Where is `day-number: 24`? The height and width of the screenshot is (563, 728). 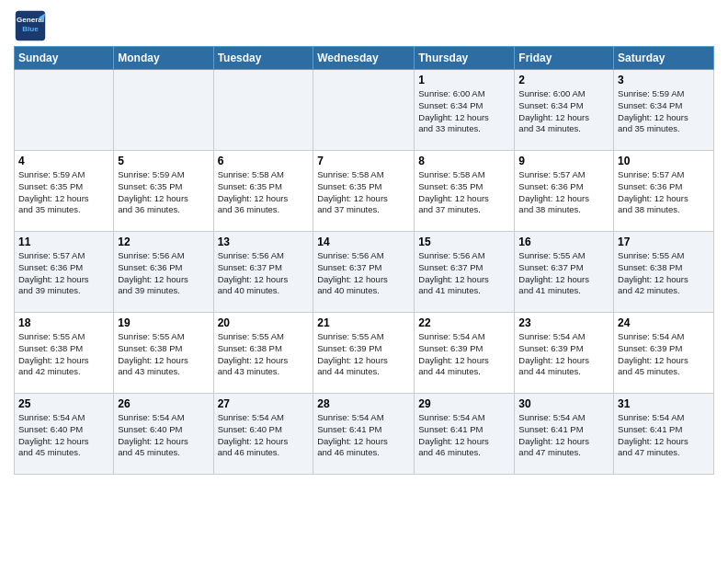
day-number: 24 is located at coordinates (664, 323).